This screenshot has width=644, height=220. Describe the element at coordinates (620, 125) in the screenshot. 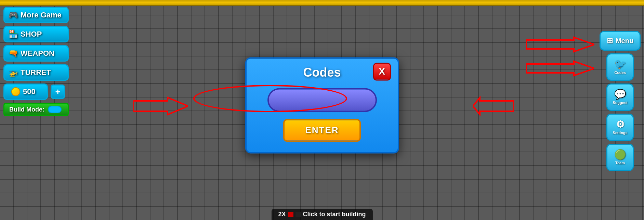

I see `settings-icon: ⚙` at that location.